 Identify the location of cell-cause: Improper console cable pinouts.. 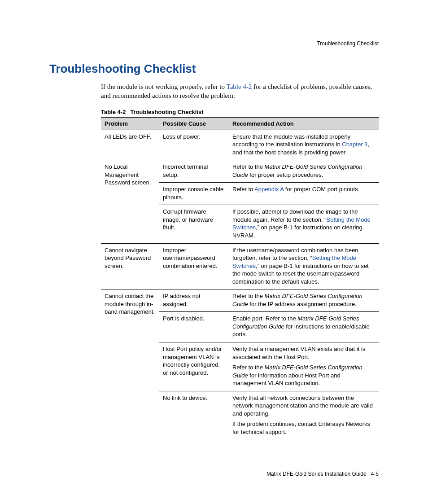
(194, 194).